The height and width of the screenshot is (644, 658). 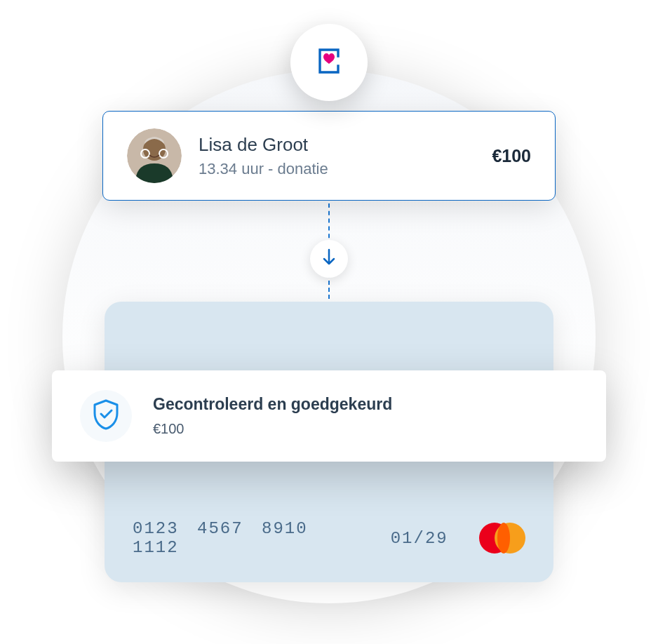 What do you see at coordinates (329, 538) in the screenshot?
I see `card-bottom-row: 0123 4567 8910 1112 01/29` at bounding box center [329, 538].